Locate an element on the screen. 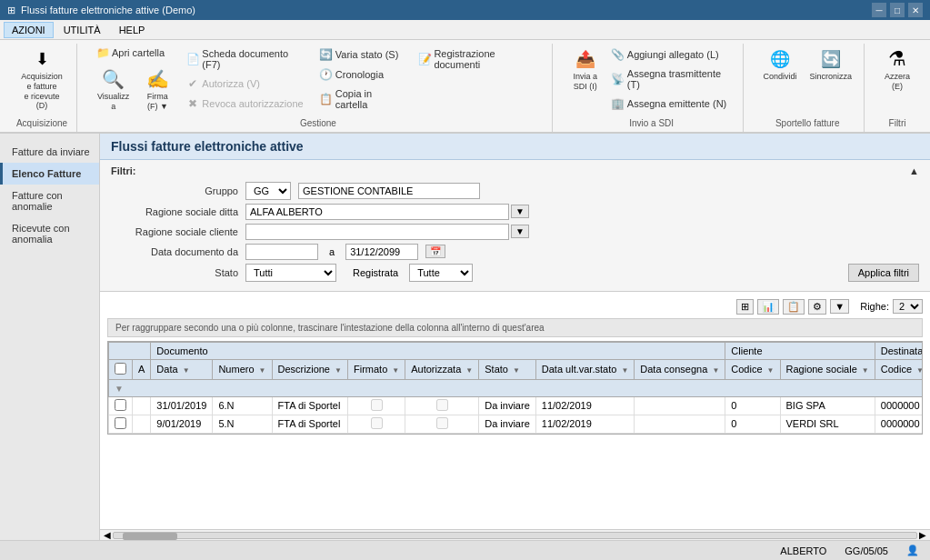 The height and width of the screenshot is (560, 930). sidebar-item-fatture-inviare: Fatture da inviare is located at coordinates (49, 152).